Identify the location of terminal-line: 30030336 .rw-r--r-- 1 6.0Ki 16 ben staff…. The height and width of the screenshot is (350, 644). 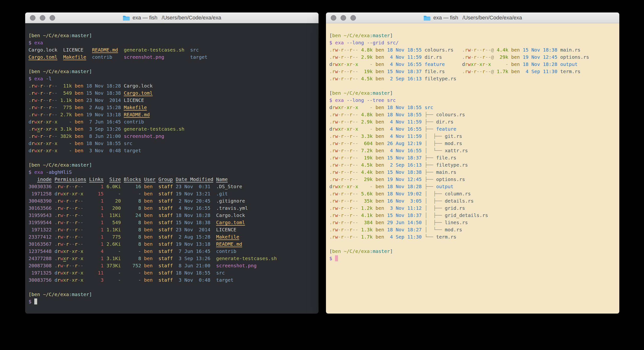
(172, 186).